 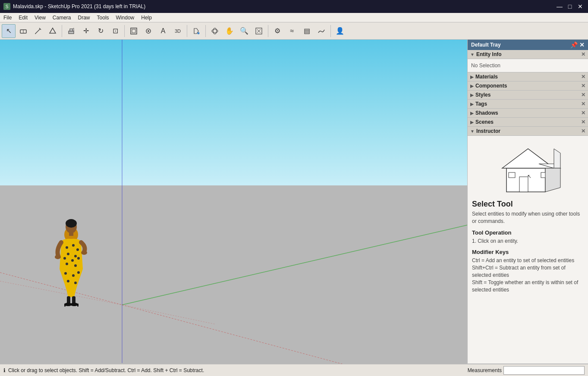 What do you see at coordinates (230, 31) in the screenshot?
I see `pan-tool-button: ✋` at bounding box center [230, 31].